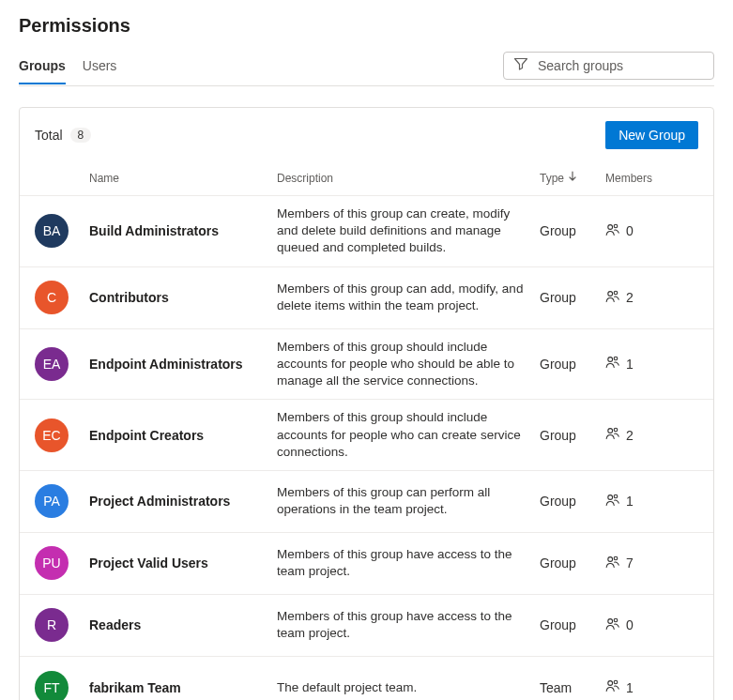  Describe the element at coordinates (183, 625) in the screenshot. I see `group-name: Readers` at that location.